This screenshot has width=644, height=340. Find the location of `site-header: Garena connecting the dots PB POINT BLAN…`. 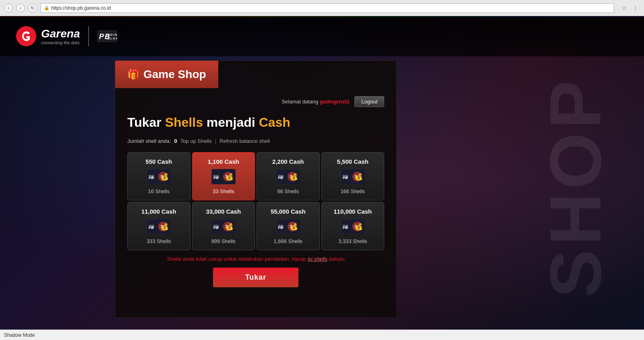

site-header: Garena connecting the dots PB POINT BLAN… is located at coordinates (322, 36).